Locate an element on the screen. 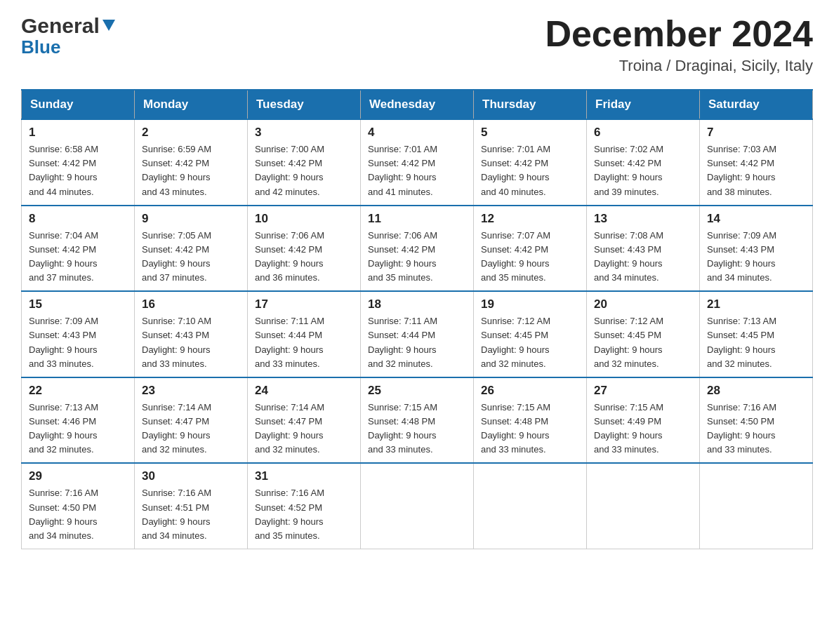 The width and height of the screenshot is (834, 644). table-row: 15 Sunrise: 7:09 AM Sunset: 4:43 PM Dayl… is located at coordinates (79, 334).